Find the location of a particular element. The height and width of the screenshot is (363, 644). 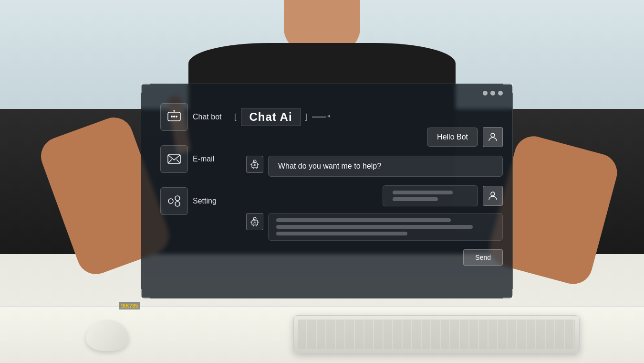

user-avatar is located at coordinates (493, 137).